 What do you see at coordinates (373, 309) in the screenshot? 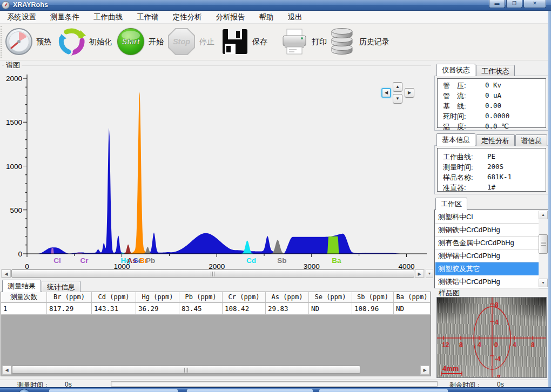
I see `table-cell: 108.96` at bounding box center [373, 309].